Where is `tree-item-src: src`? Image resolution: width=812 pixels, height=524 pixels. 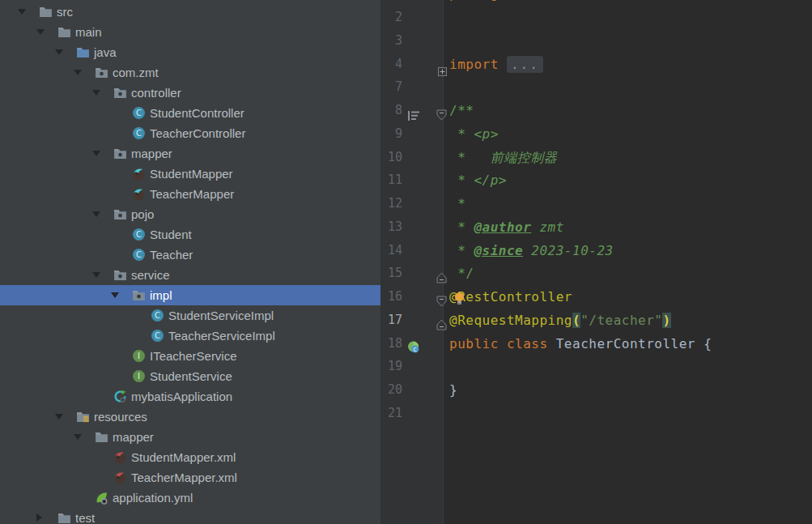 tree-item-src: src is located at coordinates (190, 11).